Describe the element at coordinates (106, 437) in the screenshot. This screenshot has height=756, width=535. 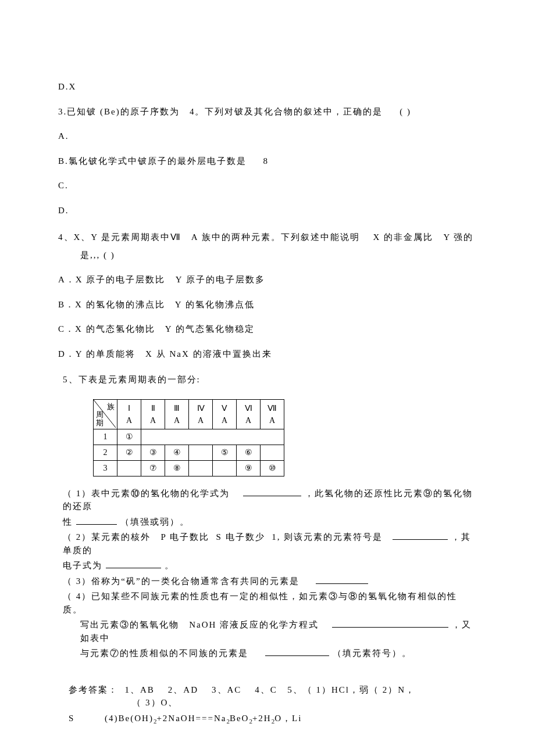
I see `period-1-label: 1` at that location.